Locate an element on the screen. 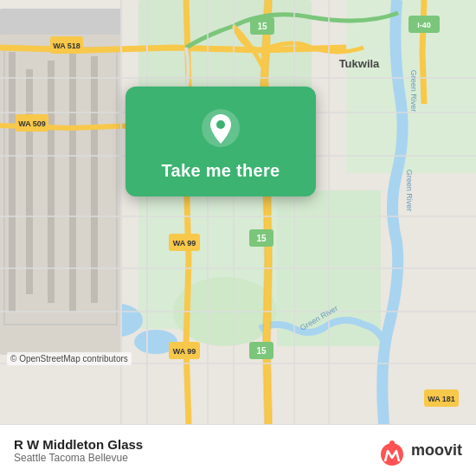 The image size is (476, 476). take-me-there-button: Take me there is located at coordinates (222, 171).